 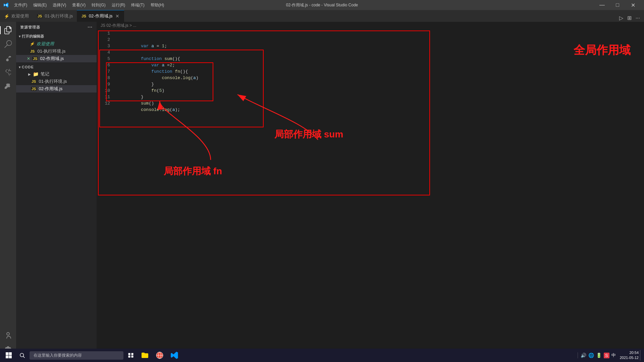 I want to click on breadcrumb-path: JS 02-作用域.js > ..., so click(x=118, y=25).